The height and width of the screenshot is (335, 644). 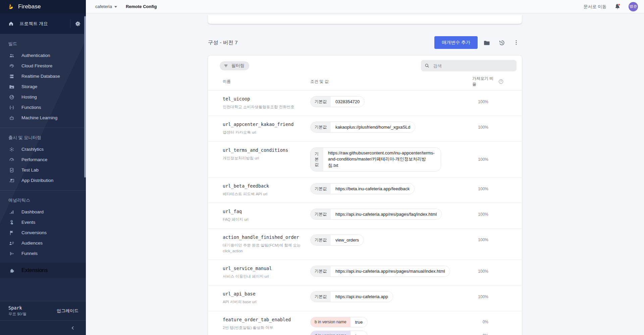 What do you see at coordinates (32, 107) in the screenshot?
I see `sidebar-item-label: Functions` at bounding box center [32, 107].